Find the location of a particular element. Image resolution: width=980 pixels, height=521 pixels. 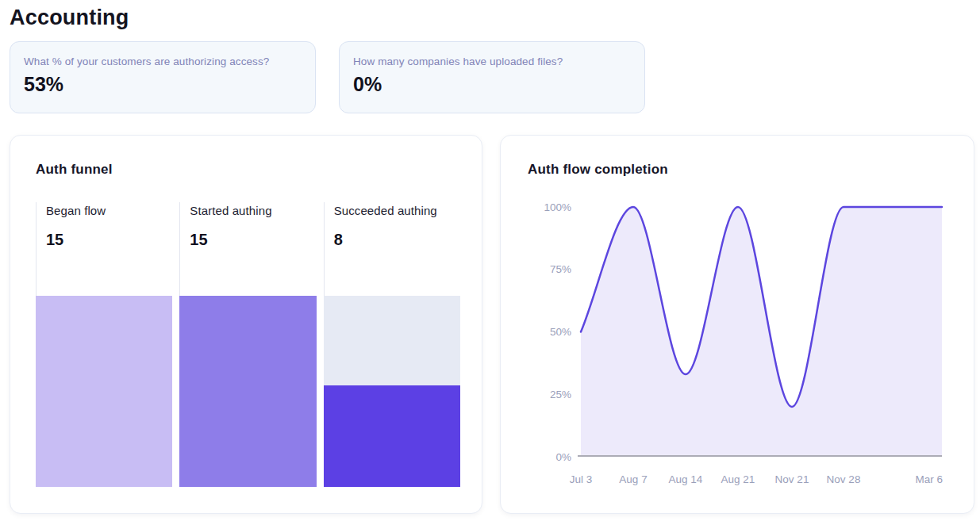

x-tick-label: Nov 21 is located at coordinates (792, 479).